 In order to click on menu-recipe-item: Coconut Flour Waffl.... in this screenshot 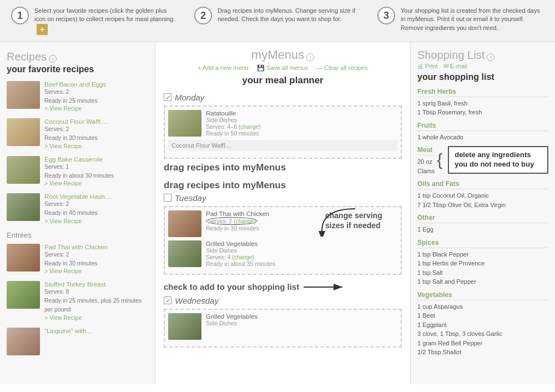, I will do `click(283, 145)`.